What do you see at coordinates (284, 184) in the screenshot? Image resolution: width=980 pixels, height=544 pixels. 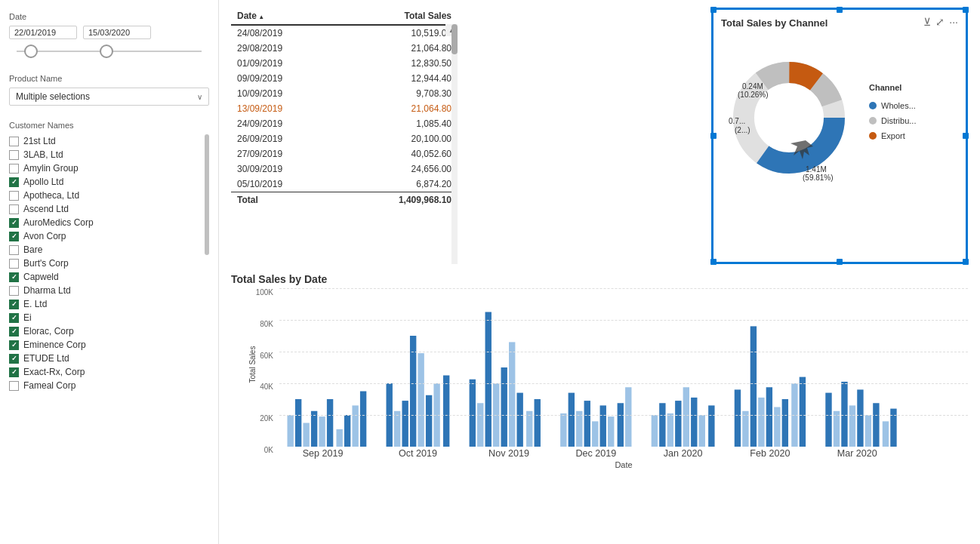 I see `table-cell-date: 05/10/2019` at bounding box center [284, 184].